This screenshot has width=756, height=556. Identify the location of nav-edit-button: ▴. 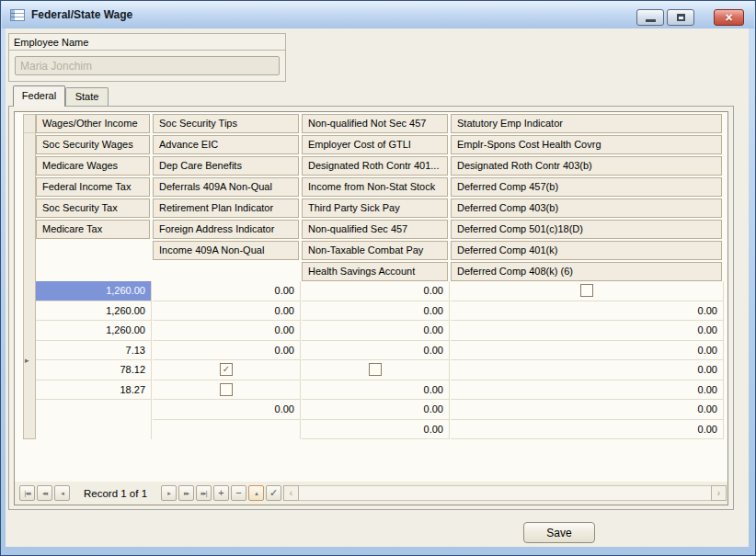
(256, 493).